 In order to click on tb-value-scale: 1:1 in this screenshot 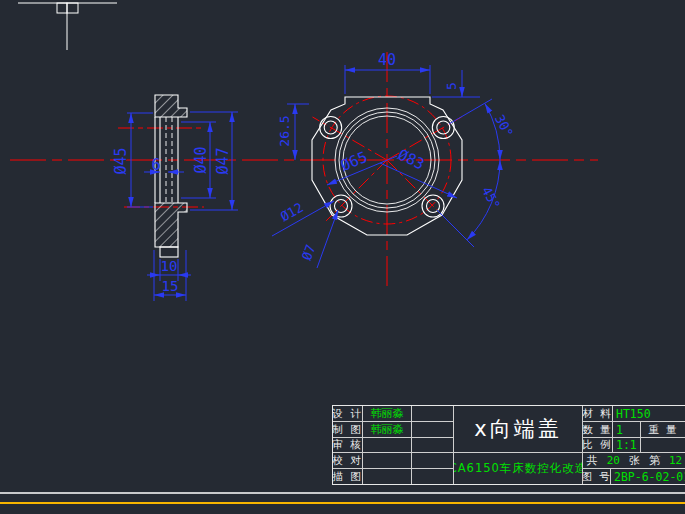, I will do `click(627, 446)`.